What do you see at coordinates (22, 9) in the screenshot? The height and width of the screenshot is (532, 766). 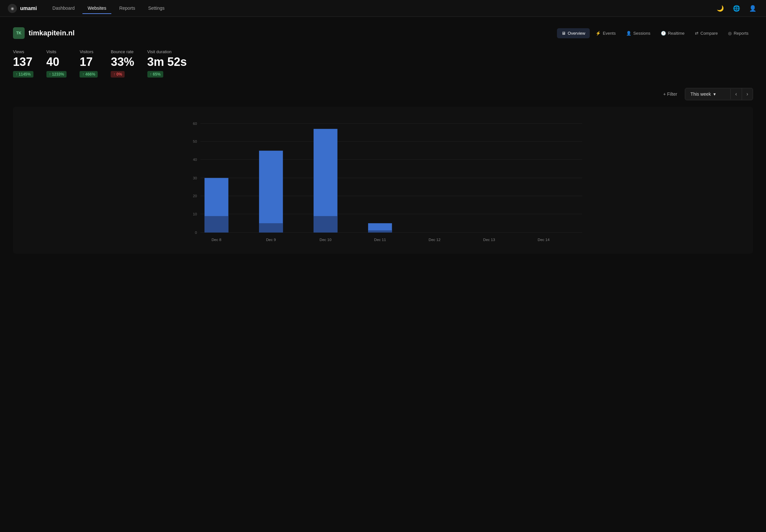 I see `logo-area: ◉ umami` at bounding box center [22, 9].